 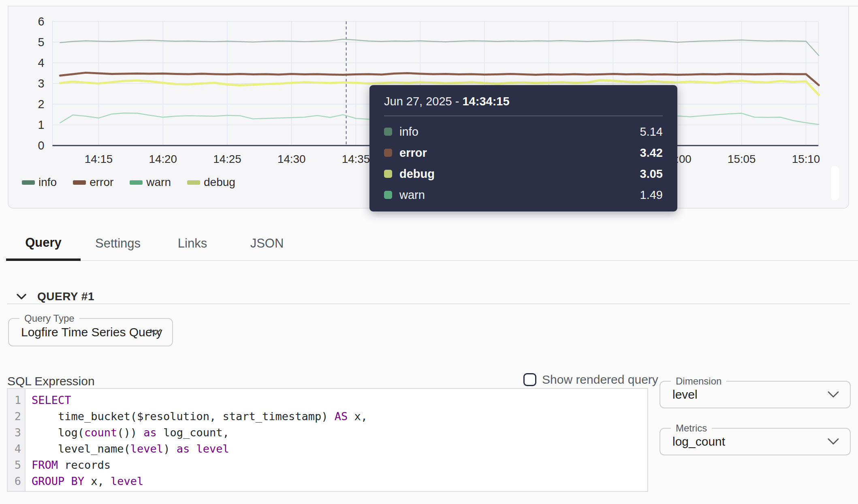 I want to click on svg-text: 14:15, so click(x=99, y=159).